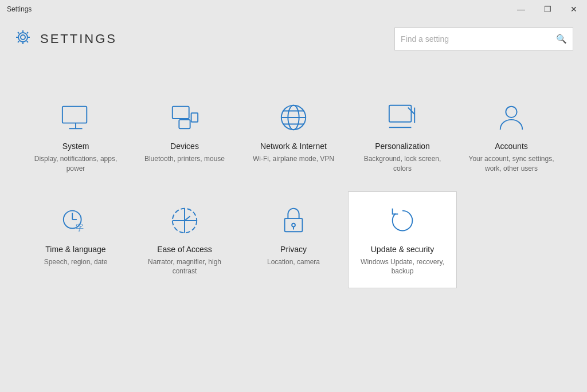 Image resolution: width=587 pixels, height=392 pixels. Describe the element at coordinates (294, 240) in the screenshot. I see `settings-item-privacy: Privacy Location, camera` at that location.